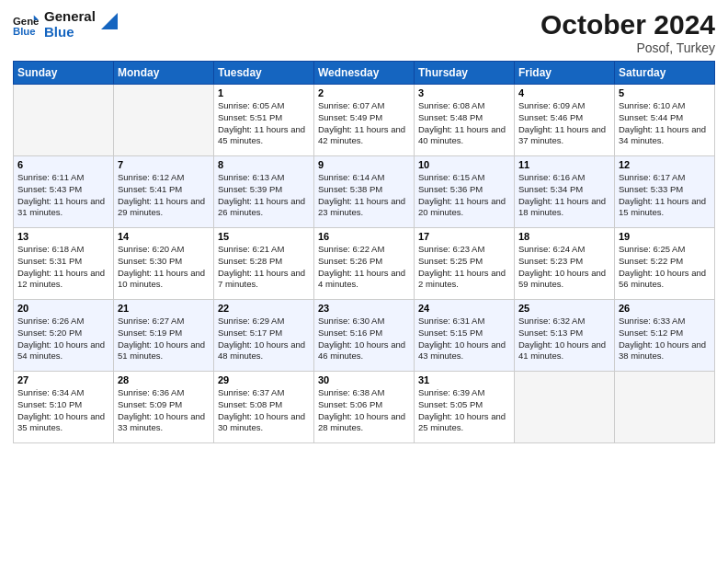 The image size is (728, 563). What do you see at coordinates (164, 336) in the screenshot?
I see `calendar-cell: 21Sunrise: 6:27 AMSunset: 5:19 PMDayligh…` at bounding box center [164, 336].